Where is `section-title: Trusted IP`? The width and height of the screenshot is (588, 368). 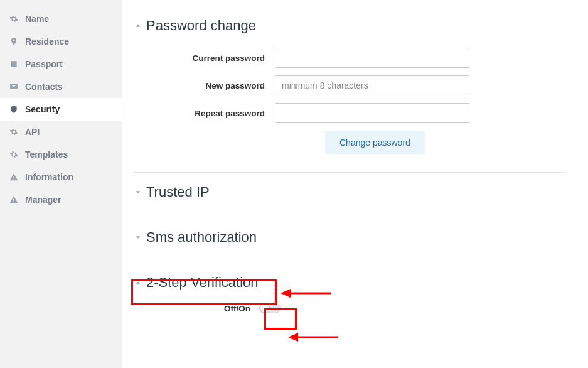 section-title: Trusted IP is located at coordinates (178, 192).